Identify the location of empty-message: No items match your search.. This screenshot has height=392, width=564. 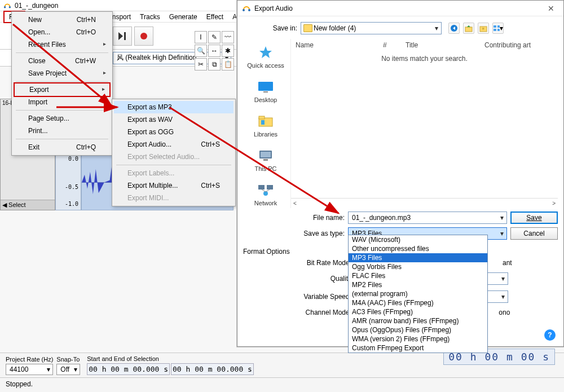
(424, 59).